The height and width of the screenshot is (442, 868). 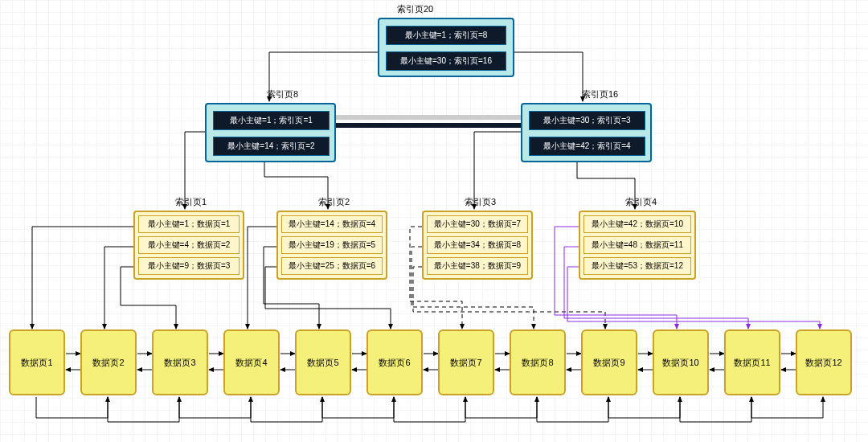 I want to click on leafidx2-row1: 最小主键=34；数据页=8, so click(x=477, y=245).